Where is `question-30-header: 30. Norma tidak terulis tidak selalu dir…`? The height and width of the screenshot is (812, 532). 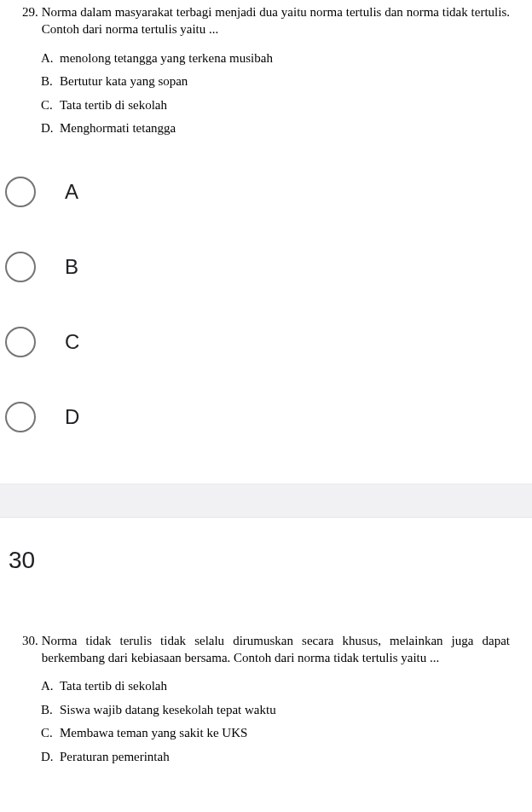 question-30-header: 30. Norma tidak terulis tidak selalu dir… is located at coordinates (266, 650).